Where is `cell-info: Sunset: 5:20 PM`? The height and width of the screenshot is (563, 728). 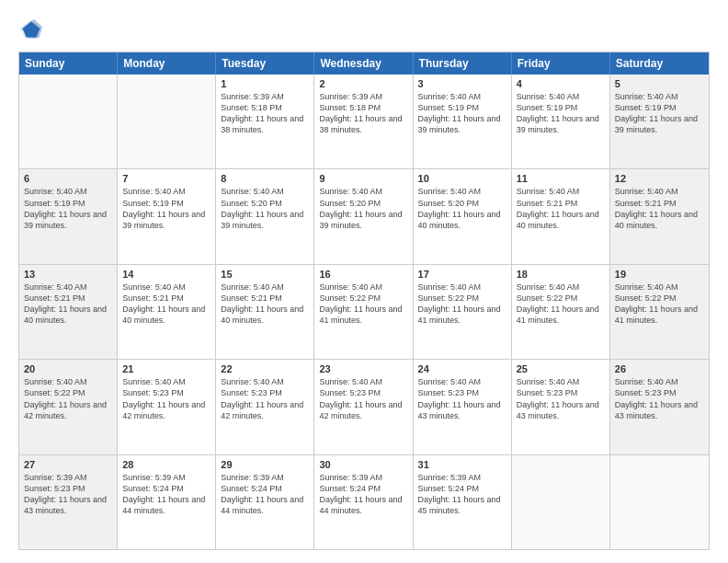
cell-info: Sunset: 5:20 PM is located at coordinates (462, 203).